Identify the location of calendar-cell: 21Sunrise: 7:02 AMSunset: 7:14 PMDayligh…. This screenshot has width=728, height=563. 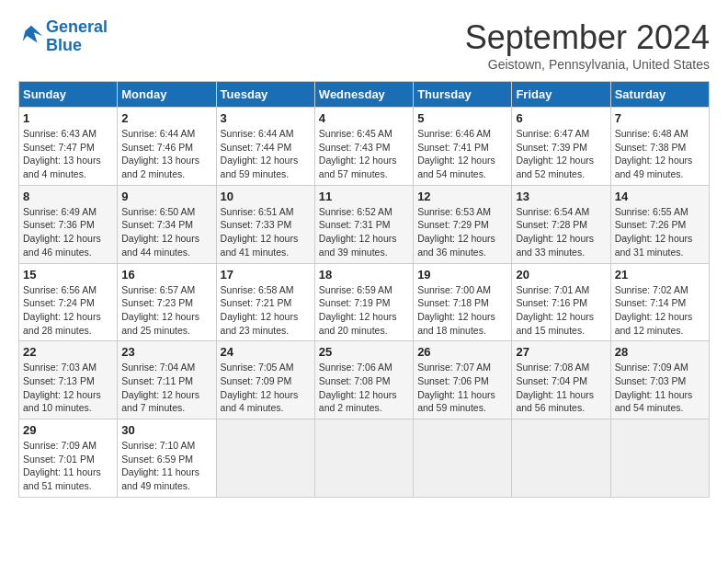
(660, 302).